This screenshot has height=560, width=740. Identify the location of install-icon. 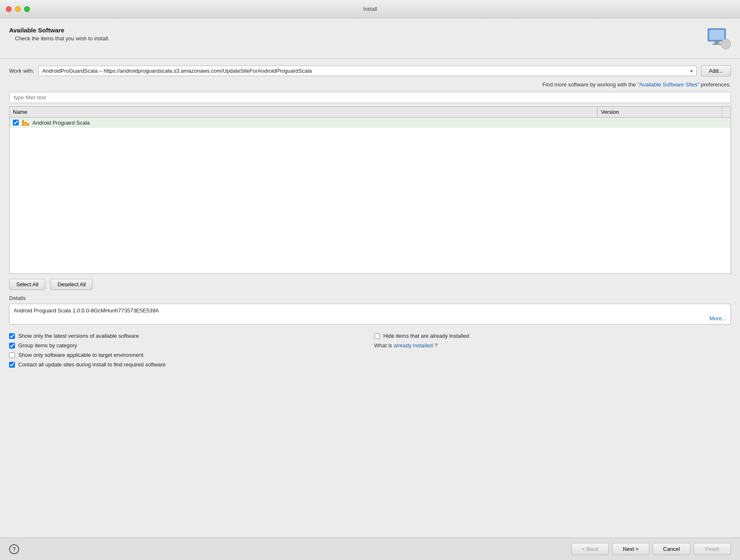
(718, 39).